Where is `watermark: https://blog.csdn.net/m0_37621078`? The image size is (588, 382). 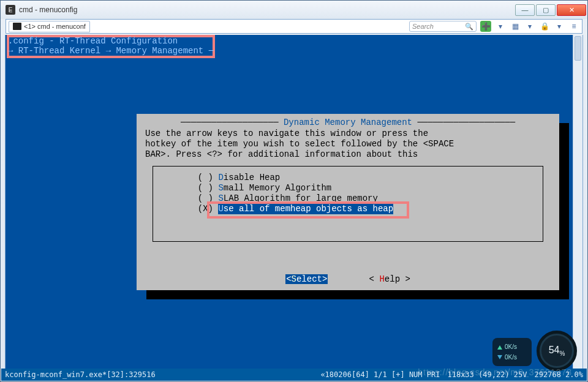 watermark: https://blog.csdn.net/m0_37621078 is located at coordinates (495, 372).